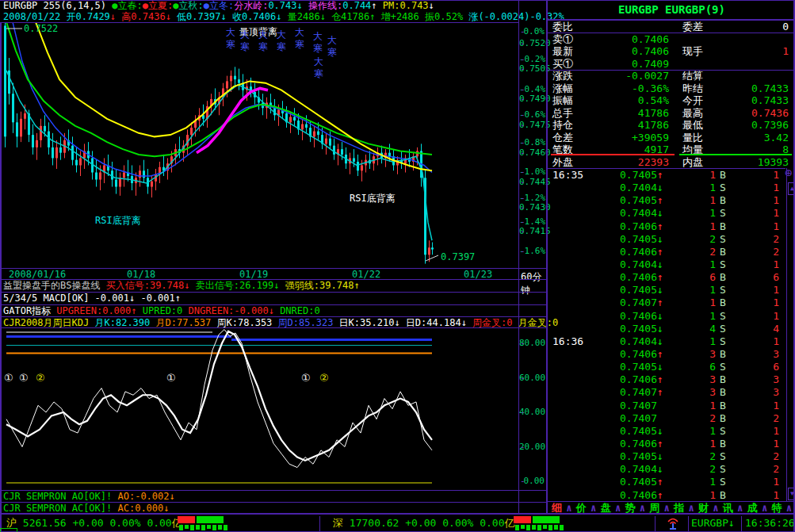 The width and height of the screenshot is (795, 532). I want to click on sep-ao-top, so click(273, 490).